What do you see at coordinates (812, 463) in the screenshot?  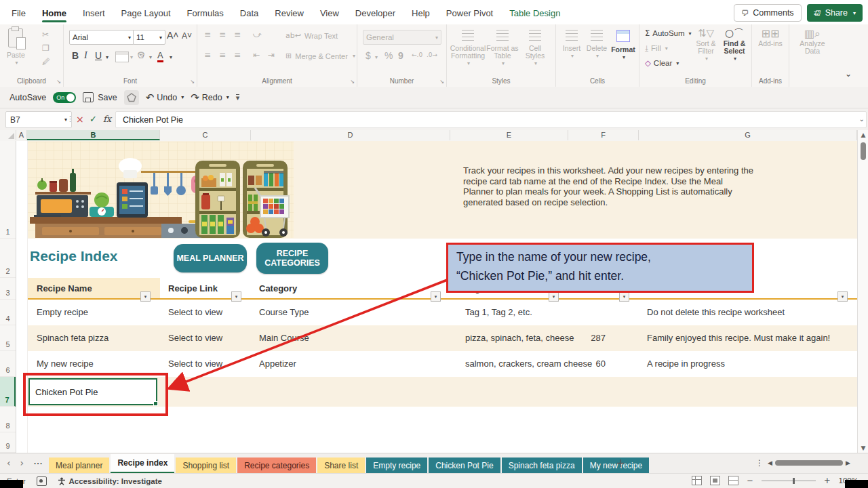 I see `horizontal-scrollbar: ◀ ▶` at bounding box center [812, 463].